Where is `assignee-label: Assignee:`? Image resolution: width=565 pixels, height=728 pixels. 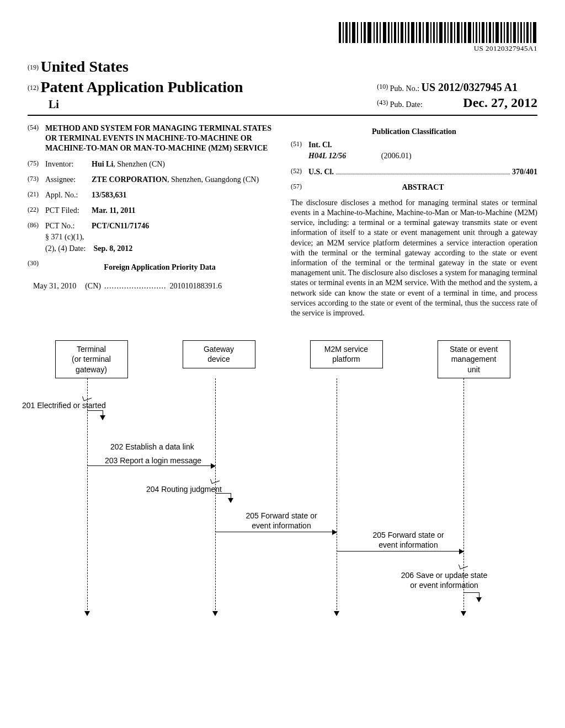 assignee-label: Assignee: is located at coordinates (68, 180).